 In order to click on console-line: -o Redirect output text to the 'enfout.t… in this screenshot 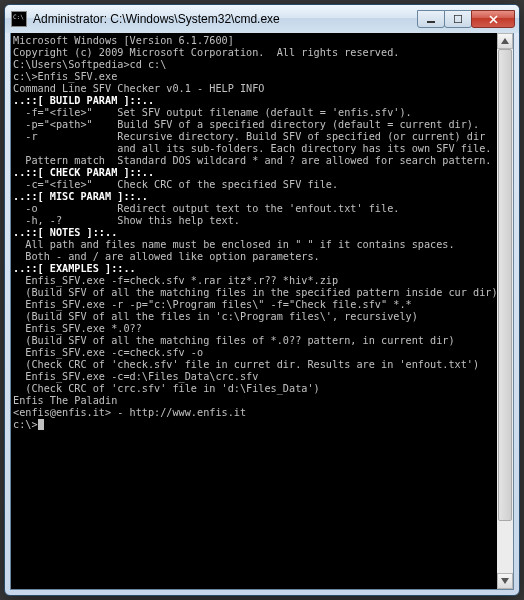, I will do `click(263, 209)`.